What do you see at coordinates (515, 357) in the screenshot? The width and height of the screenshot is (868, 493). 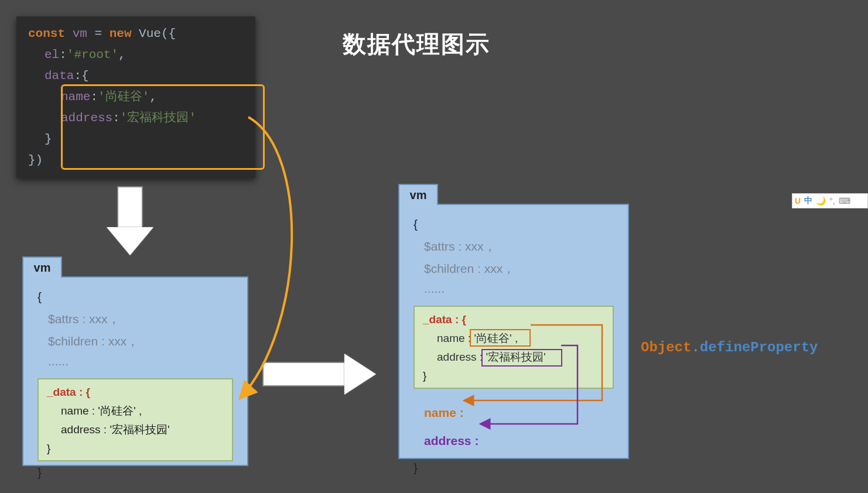 I see `vm-right-addr-val: '宏福科技园'` at bounding box center [515, 357].